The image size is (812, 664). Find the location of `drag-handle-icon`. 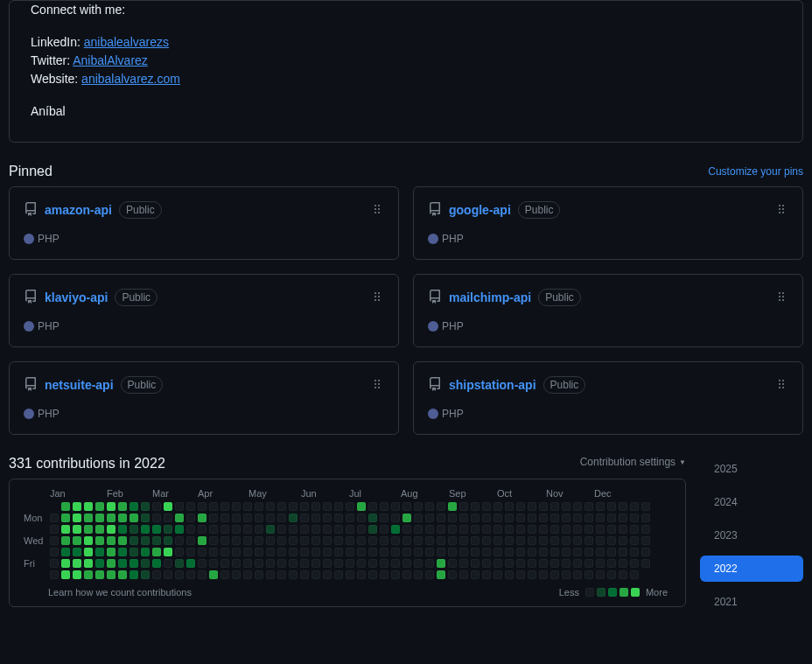

drag-handle-icon is located at coordinates (377, 385).